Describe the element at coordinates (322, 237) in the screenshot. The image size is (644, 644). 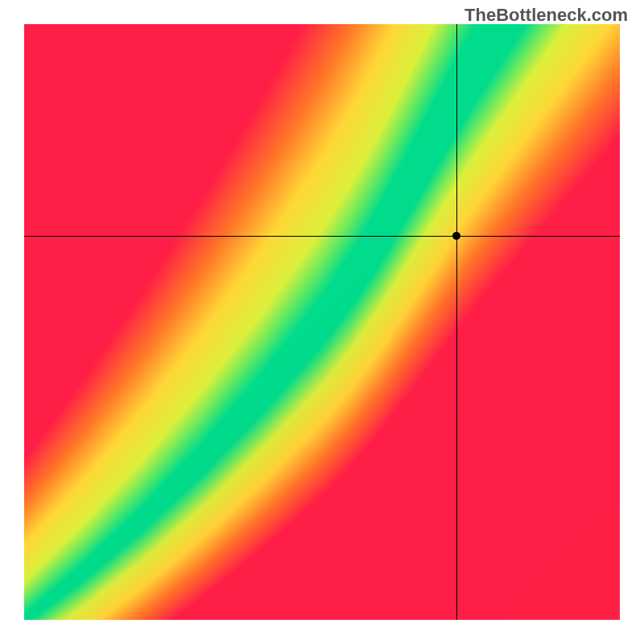
I see `crosshair-horizontal` at that location.